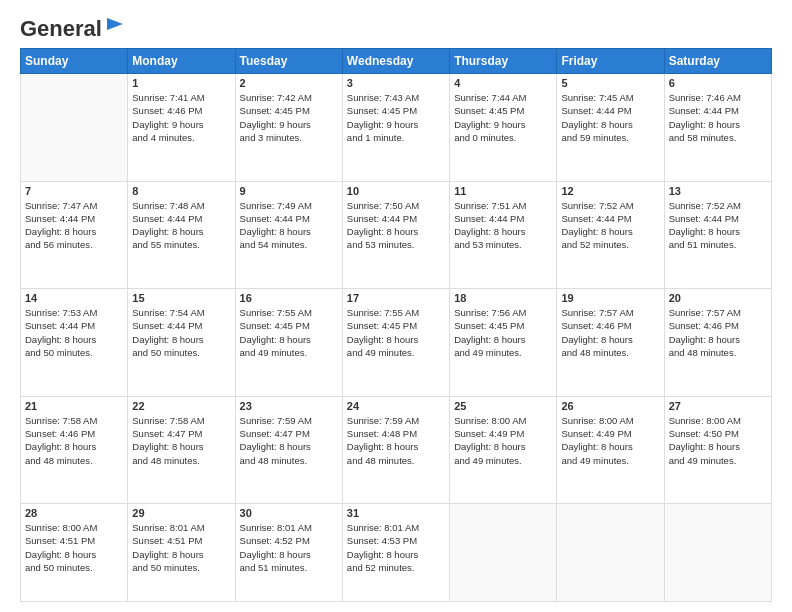  I want to click on calendar-cell: 11Sunrise: 7:51 AMSunset: 4:44 PMDayligh…, so click(504, 235).